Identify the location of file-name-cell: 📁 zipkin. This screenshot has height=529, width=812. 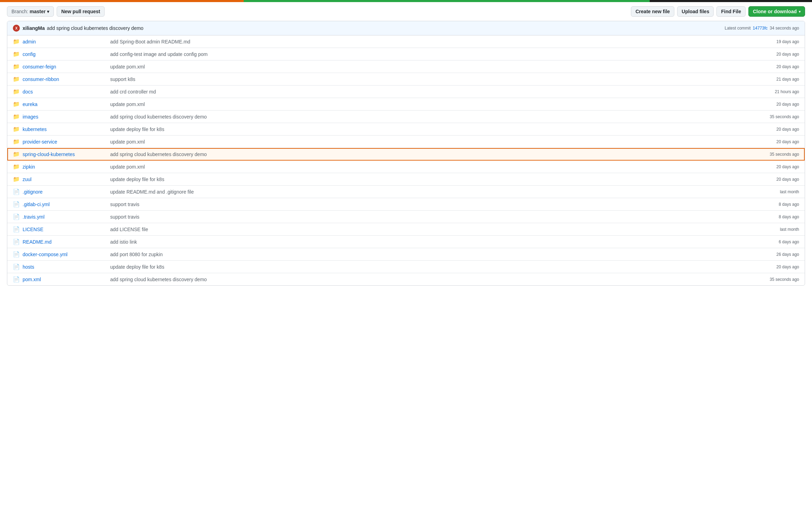
(56, 167).